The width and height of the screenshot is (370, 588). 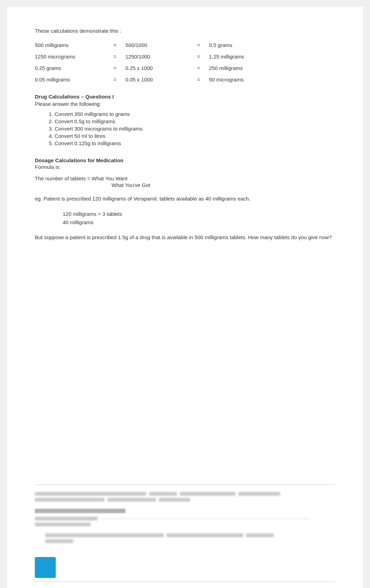 I want to click on calc-row-1-col4: =, so click(x=199, y=45).